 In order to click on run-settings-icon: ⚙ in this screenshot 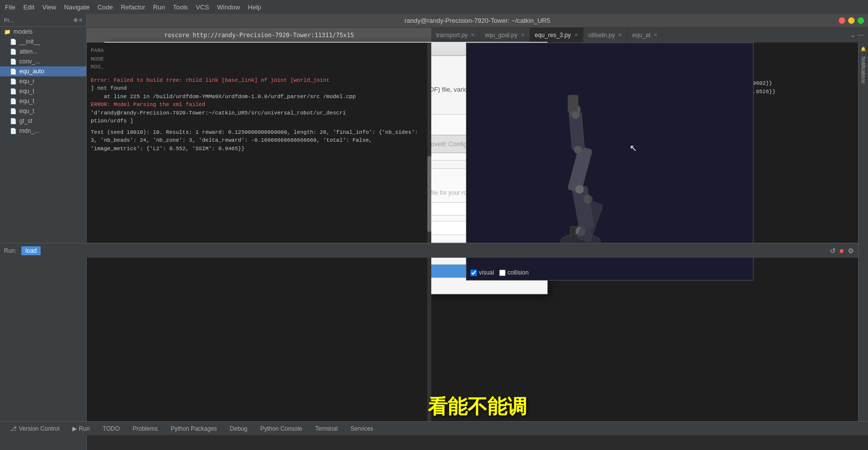, I will do `click(851, 251)`.